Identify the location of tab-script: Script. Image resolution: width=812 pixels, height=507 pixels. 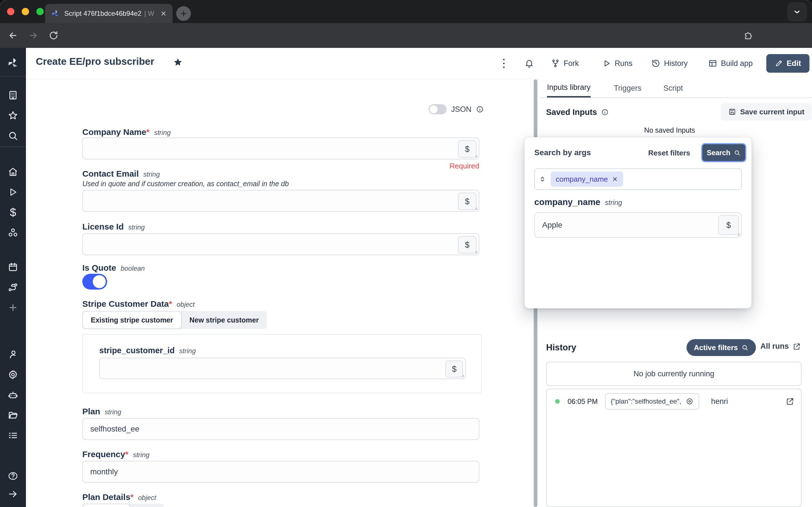
(673, 88).